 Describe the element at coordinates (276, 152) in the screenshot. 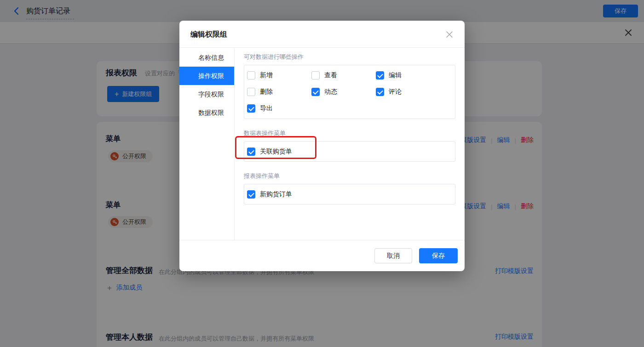

I see `checkbox-label: 关联购货单` at that location.